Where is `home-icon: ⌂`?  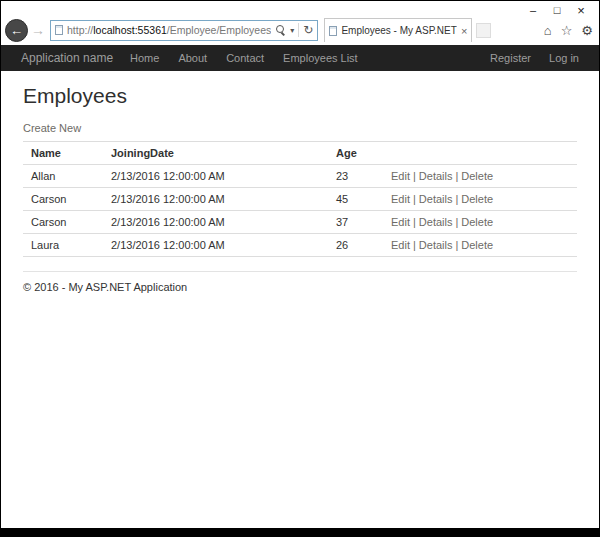 home-icon: ⌂ is located at coordinates (548, 30).